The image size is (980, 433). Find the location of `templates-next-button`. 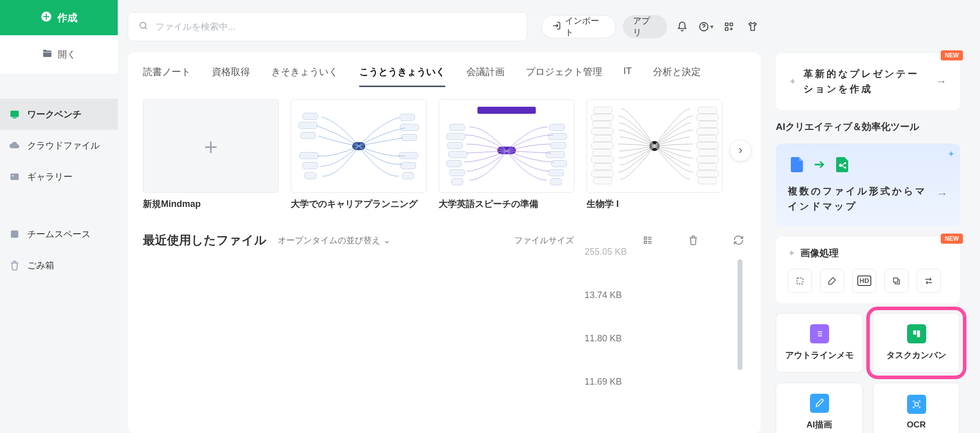

templates-next-button is located at coordinates (741, 151).